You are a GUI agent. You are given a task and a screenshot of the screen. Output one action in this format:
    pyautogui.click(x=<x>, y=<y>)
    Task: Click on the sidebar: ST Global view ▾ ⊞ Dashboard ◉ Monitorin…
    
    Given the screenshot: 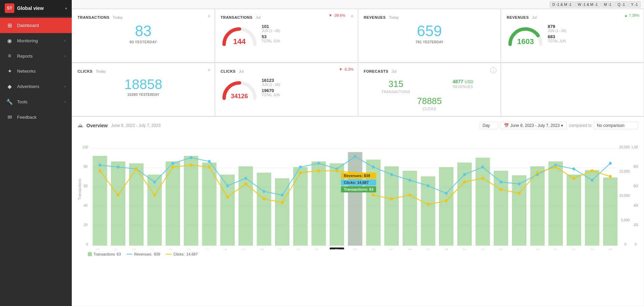 What is the action you would take?
    pyautogui.click(x=36, y=153)
    